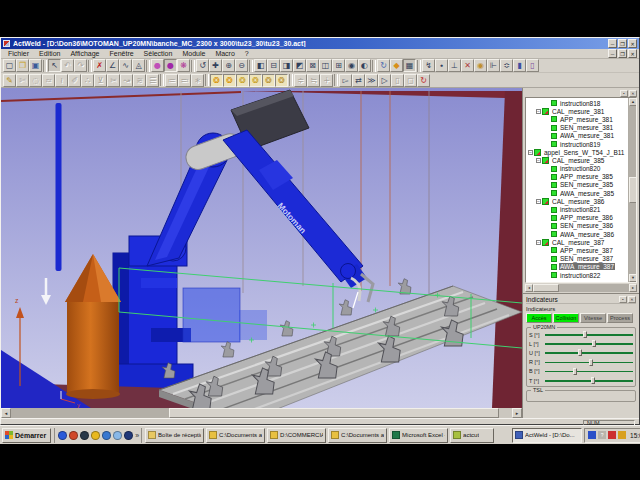  What do you see at coordinates (128, 436) in the screenshot?
I see `quick-launch-display-icon` at bounding box center [128, 436].